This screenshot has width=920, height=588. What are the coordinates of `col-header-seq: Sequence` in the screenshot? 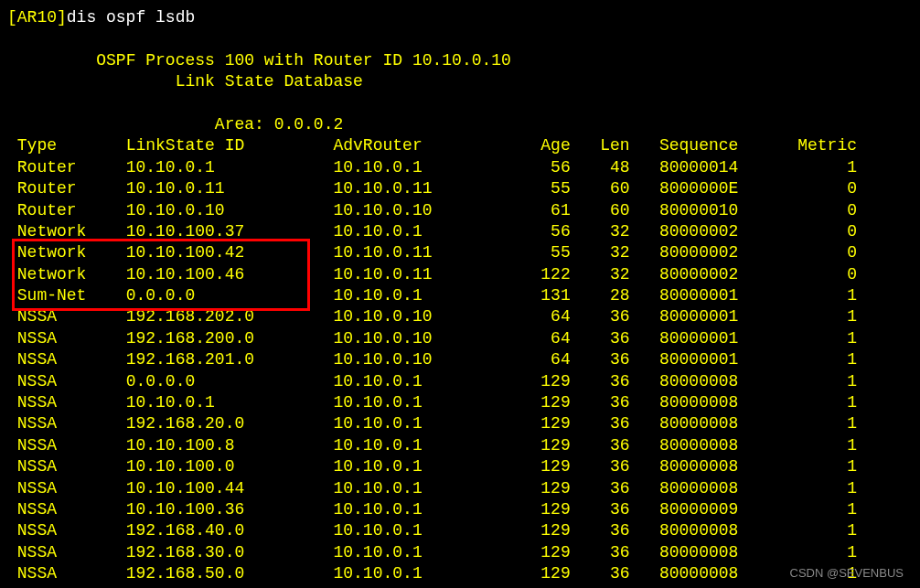 It's located at (704, 146).